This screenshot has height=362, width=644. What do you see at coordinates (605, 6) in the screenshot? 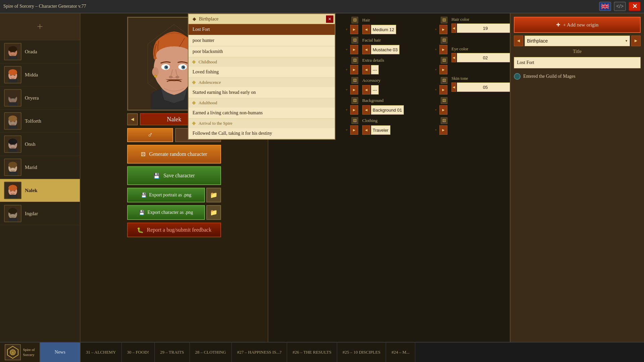
I see `language-button` at bounding box center [605, 6].